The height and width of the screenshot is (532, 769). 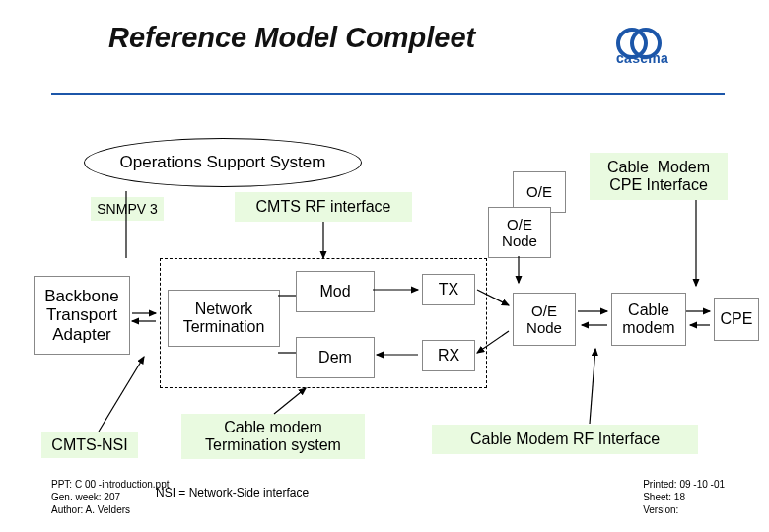 I want to click on brand-name: casema, so click(x=643, y=58).